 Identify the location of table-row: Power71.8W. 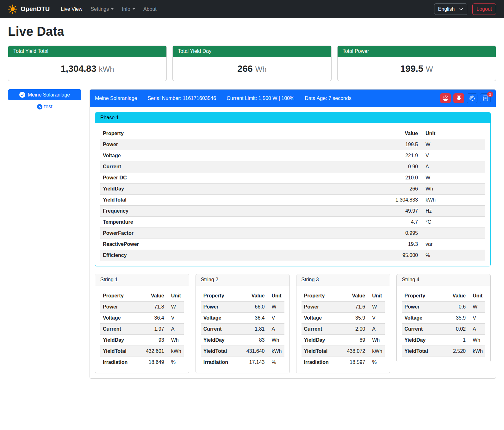
(142, 307).